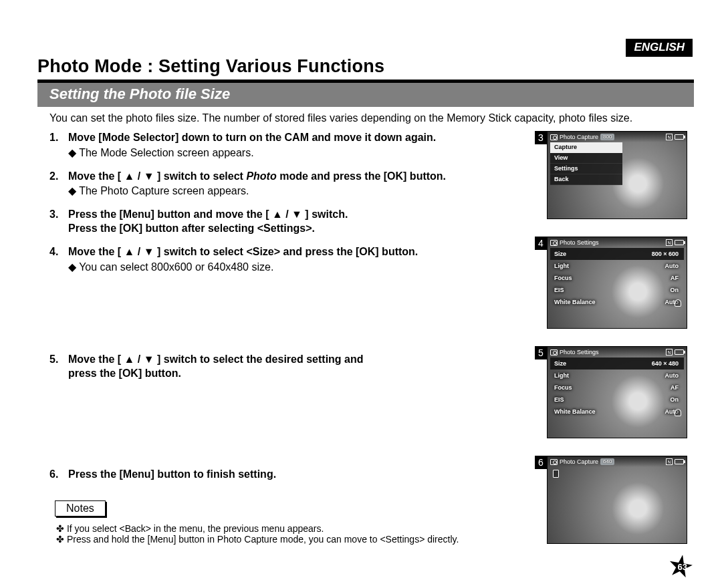  Describe the element at coordinates (293, 539) in the screenshot. I see `note-item: Press and hold the [Menu] button in Phot…` at that location.